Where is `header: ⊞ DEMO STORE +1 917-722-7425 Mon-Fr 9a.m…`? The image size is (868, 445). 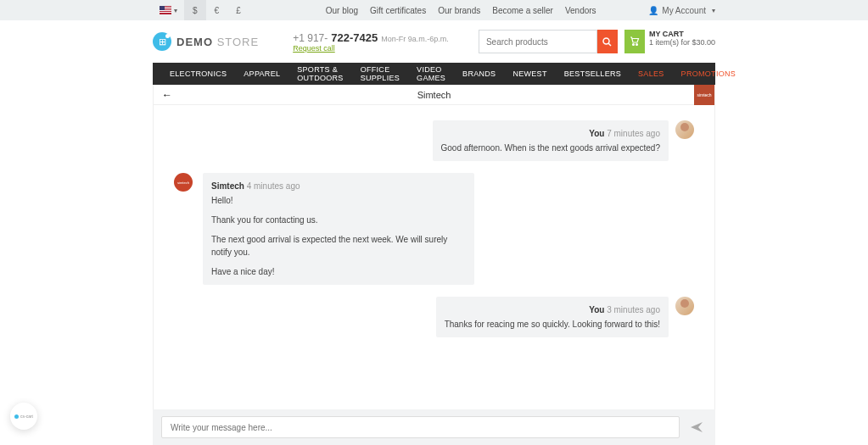 header: ⊞ DEMO STORE +1 917-722-7425 Mon-Fr 9a.m… is located at coordinates (434, 42).